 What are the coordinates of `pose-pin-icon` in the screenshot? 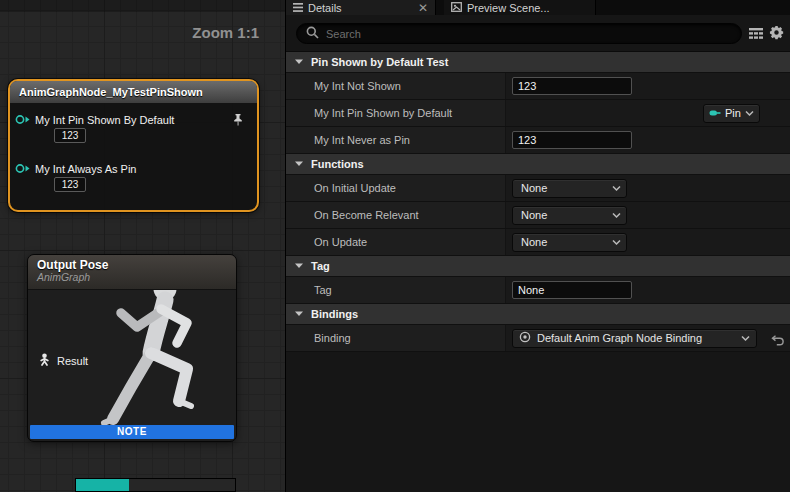 It's located at (44, 360).